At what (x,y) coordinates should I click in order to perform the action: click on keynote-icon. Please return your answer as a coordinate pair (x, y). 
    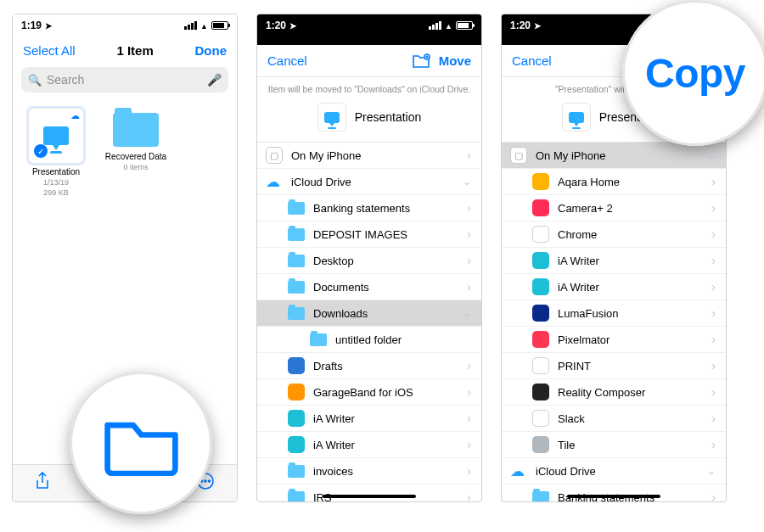
    Looking at the image, I should click on (56, 136).